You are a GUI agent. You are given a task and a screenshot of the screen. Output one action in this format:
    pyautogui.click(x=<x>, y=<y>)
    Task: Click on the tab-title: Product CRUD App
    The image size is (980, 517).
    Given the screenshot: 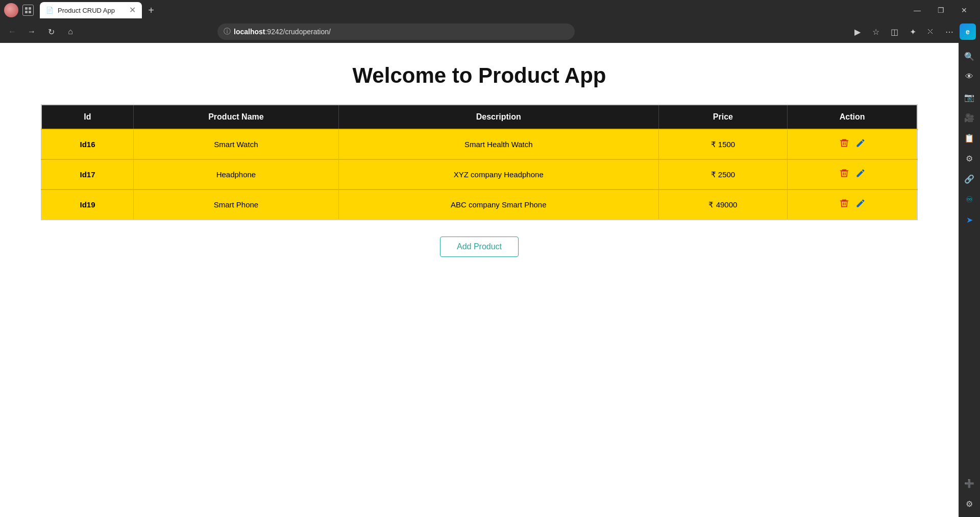 What is the action you would take?
    pyautogui.click(x=91, y=10)
    